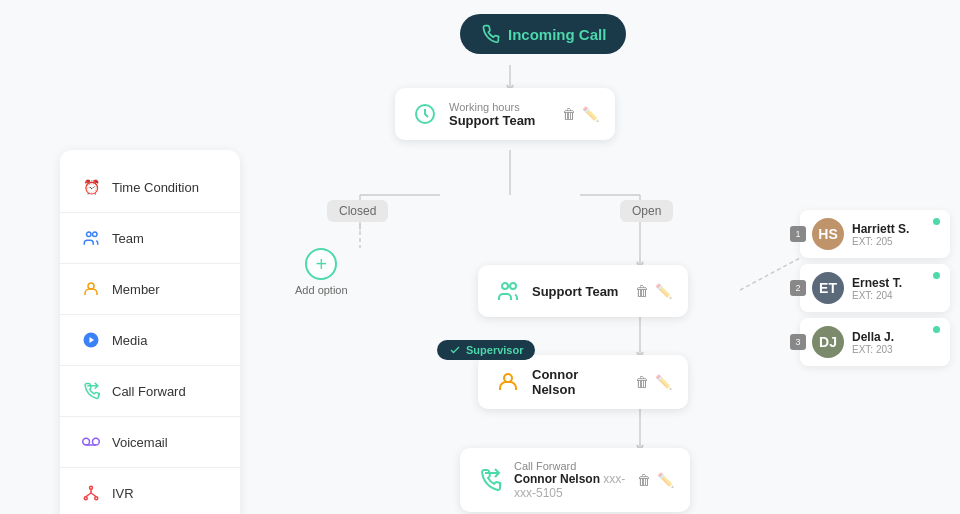  Describe the element at coordinates (873, 350) in the screenshot. I see `member-ext-della: EXT: 203` at that location.